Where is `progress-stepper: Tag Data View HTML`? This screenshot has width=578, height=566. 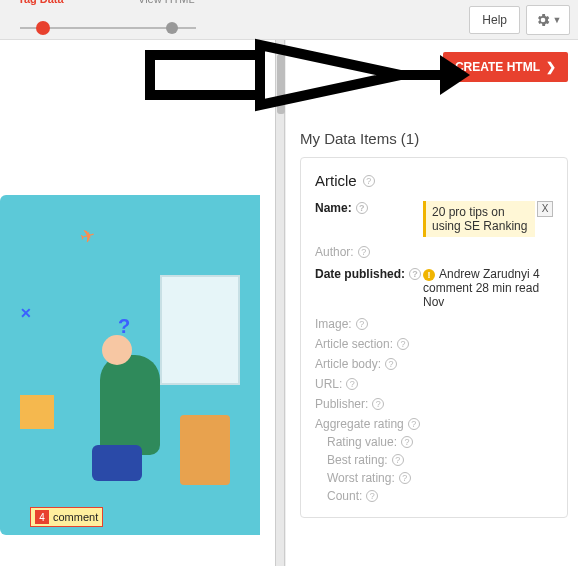
progress-stepper: Tag Data View HTML is located at coordinates (108, 20).